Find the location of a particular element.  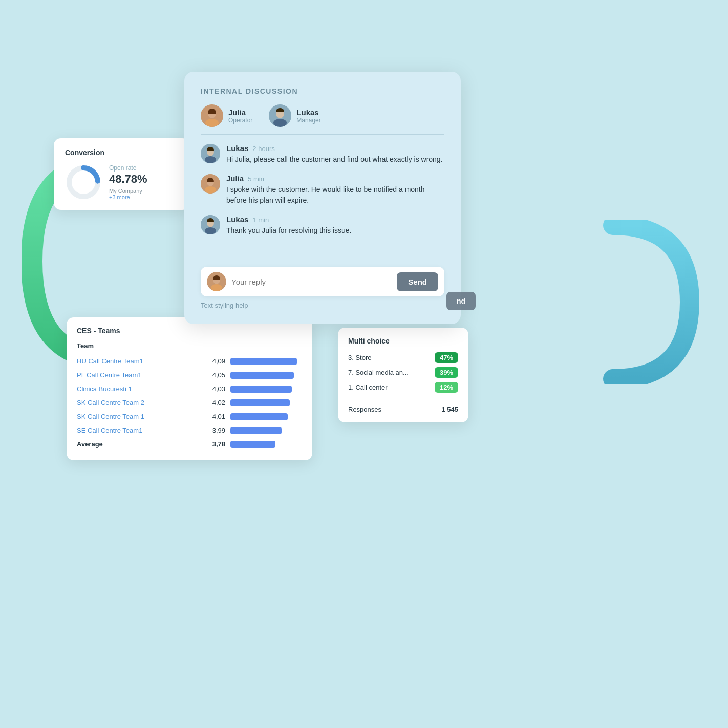

team-name: SE Call Centre Team1 is located at coordinates (143, 430).